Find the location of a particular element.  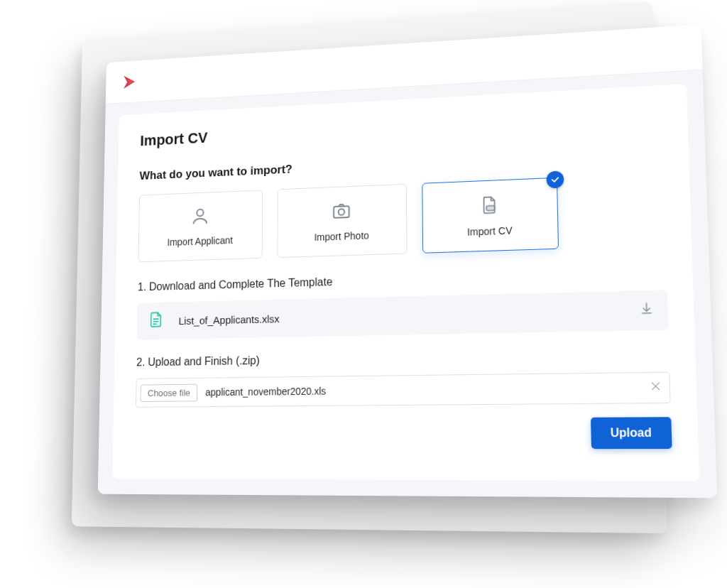

import-option-row: Import Applicant Import Photo is located at coordinates (402, 217).